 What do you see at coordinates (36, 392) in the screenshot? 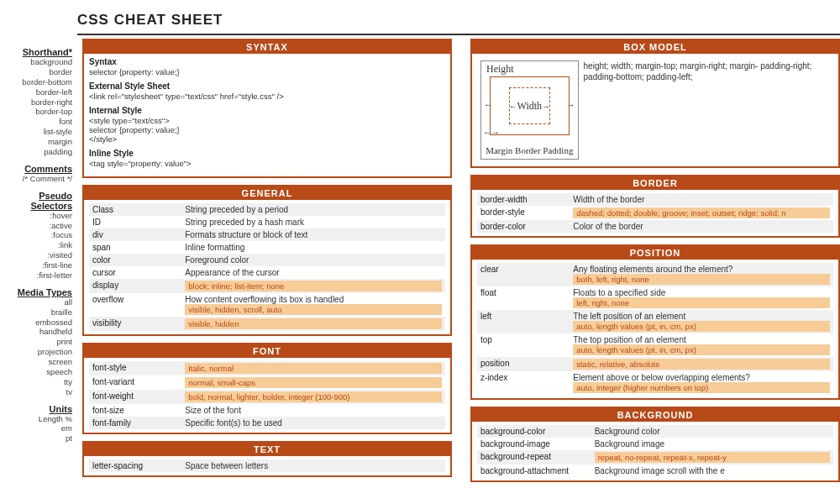
I see `sidebar-item: tv` at bounding box center [36, 392].